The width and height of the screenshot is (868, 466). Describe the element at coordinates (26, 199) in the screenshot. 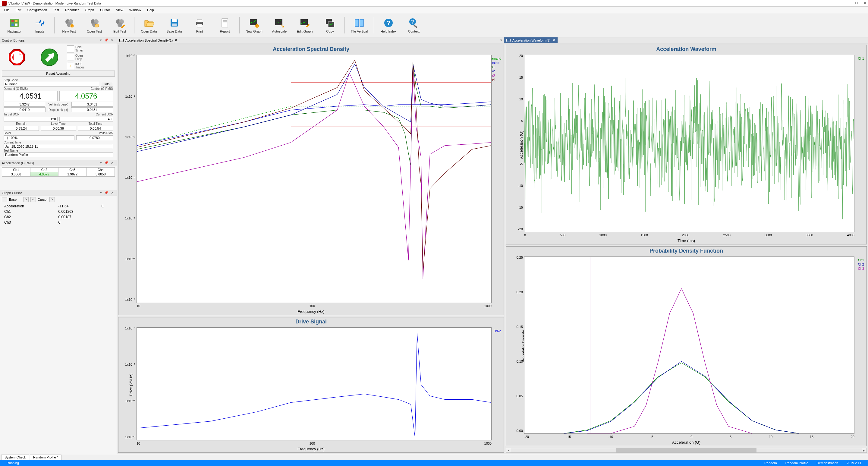

I see `cursor-prev: >` at that location.